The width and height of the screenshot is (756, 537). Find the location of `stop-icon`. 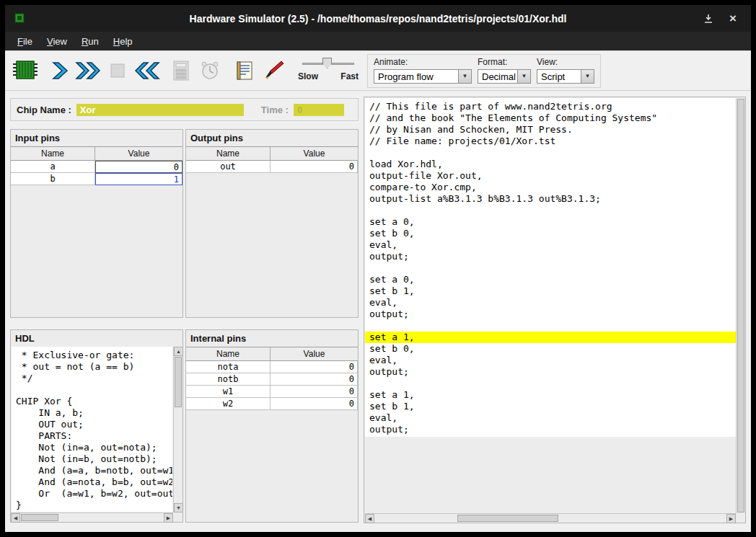

stop-icon is located at coordinates (118, 71).